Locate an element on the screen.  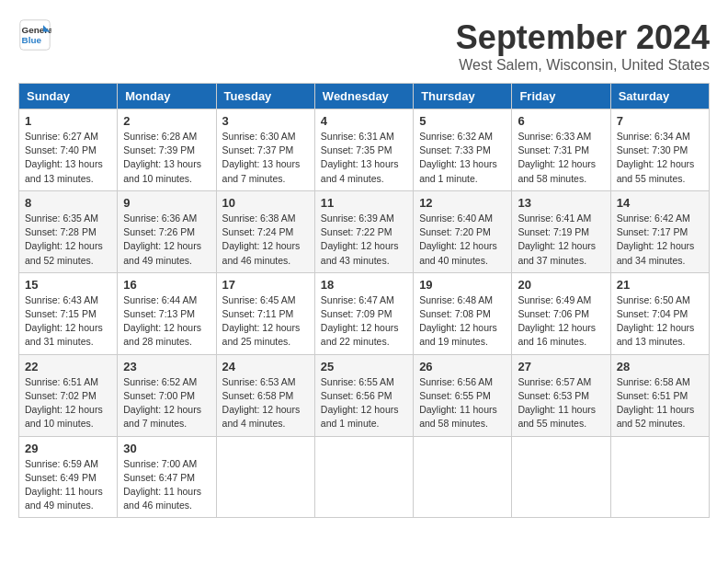
day-info: Sunrise: 6:55 AMSunset: 6:56 PMDaylight:… is located at coordinates (364, 403).